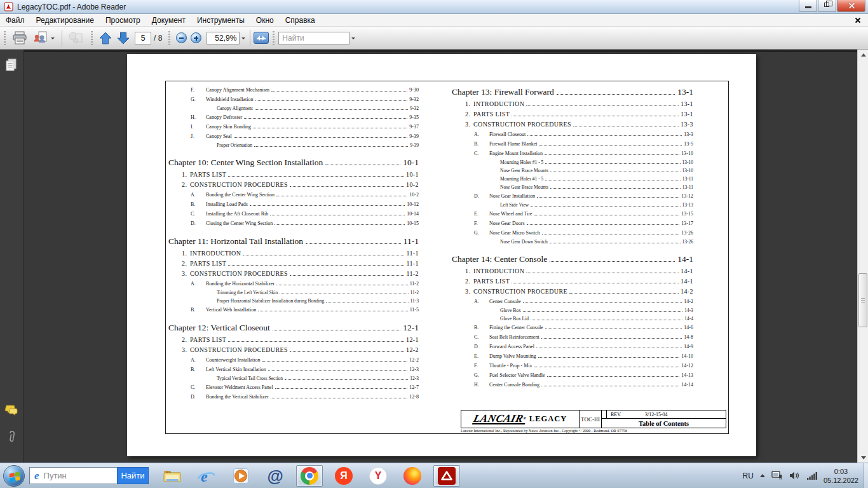 The image size is (868, 488). Describe the element at coordinates (20, 38) in the screenshot. I see `print-icon` at that location.